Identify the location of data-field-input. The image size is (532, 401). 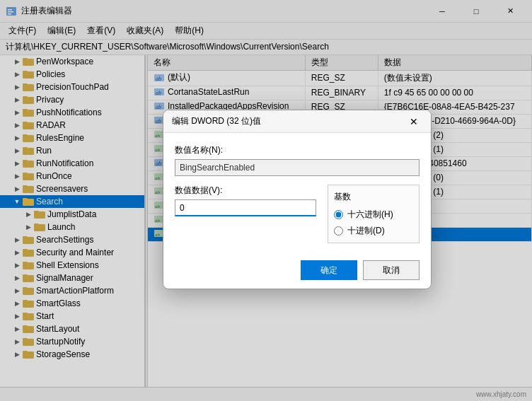
(245, 208).